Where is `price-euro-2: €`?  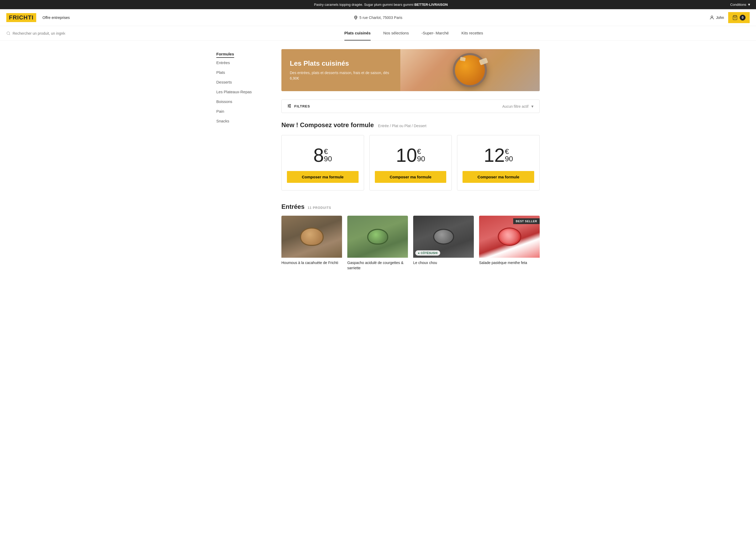 price-euro-2: € is located at coordinates (419, 152).